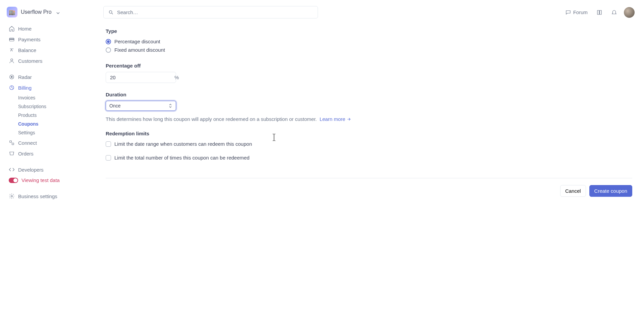 The height and width of the screenshot is (313, 644). I want to click on form-footer: Cancel Create coupon, so click(369, 191).